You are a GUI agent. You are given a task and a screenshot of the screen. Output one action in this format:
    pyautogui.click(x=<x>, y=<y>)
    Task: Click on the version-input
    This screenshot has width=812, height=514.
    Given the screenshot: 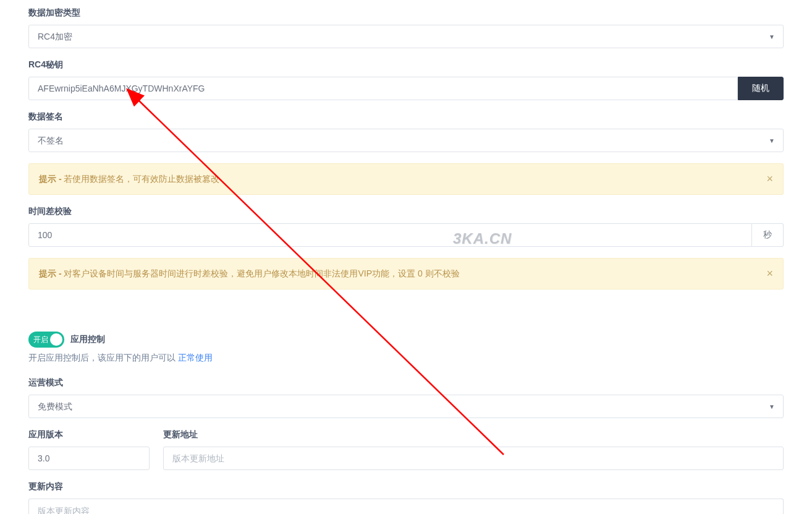 What is the action you would take?
    pyautogui.click(x=89, y=458)
    